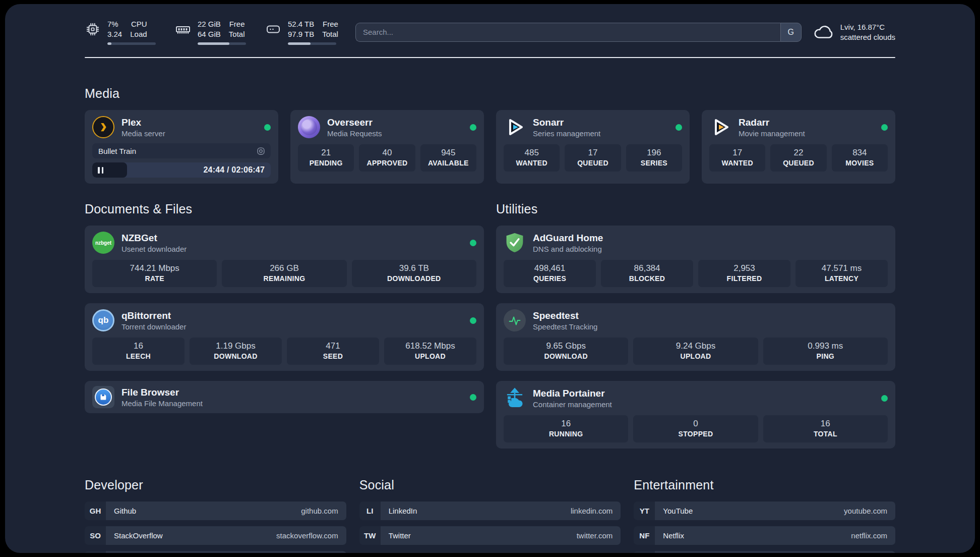  What do you see at coordinates (696, 209) in the screenshot?
I see `section-title-utilities: Utilities` at bounding box center [696, 209].